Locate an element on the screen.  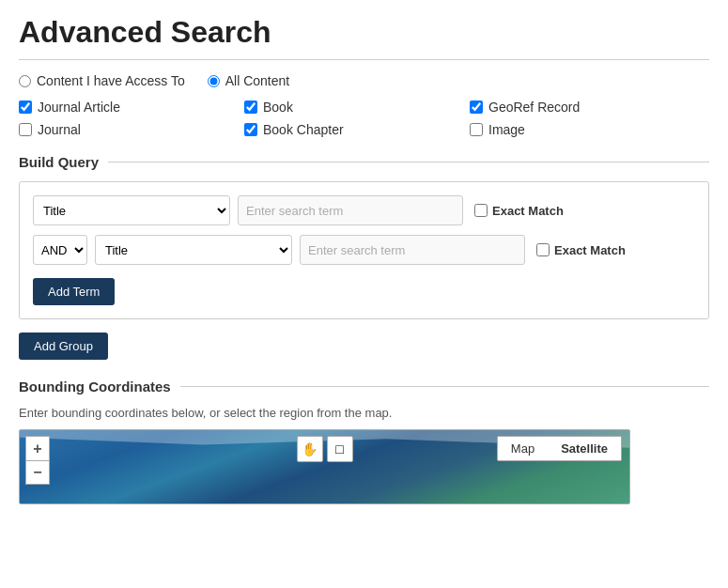
exact-match-2: Exact Match is located at coordinates (581, 250).